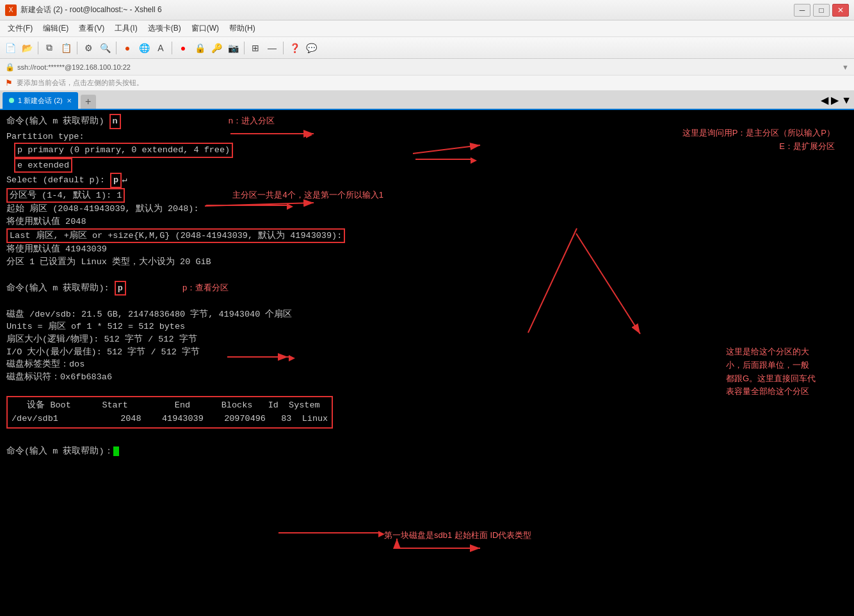 The width and height of the screenshot is (854, 616). What do you see at coordinates (248, 205) in the screenshot?
I see `arrow-partnum` at bounding box center [248, 205].